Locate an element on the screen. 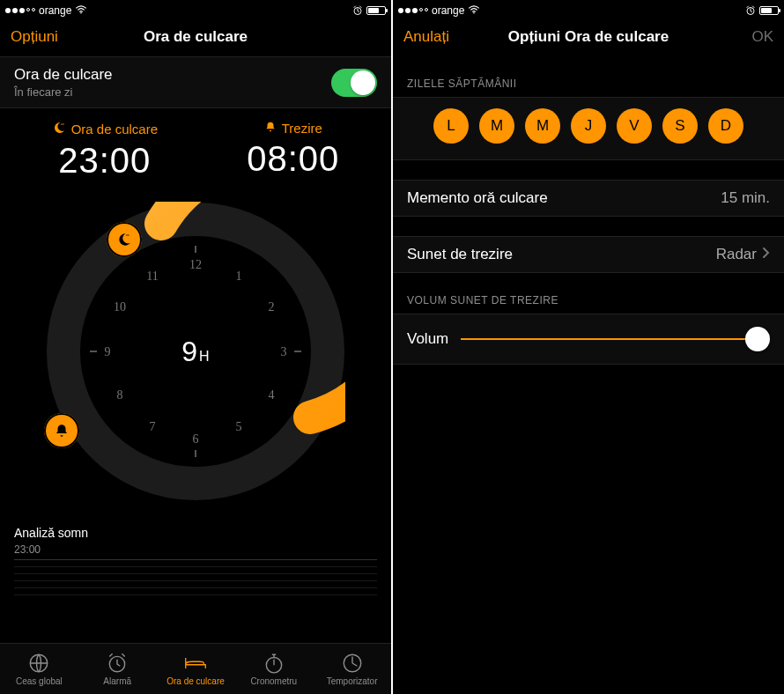  nav-bar: Opțiuni Ora de culcare is located at coordinates (196, 37).